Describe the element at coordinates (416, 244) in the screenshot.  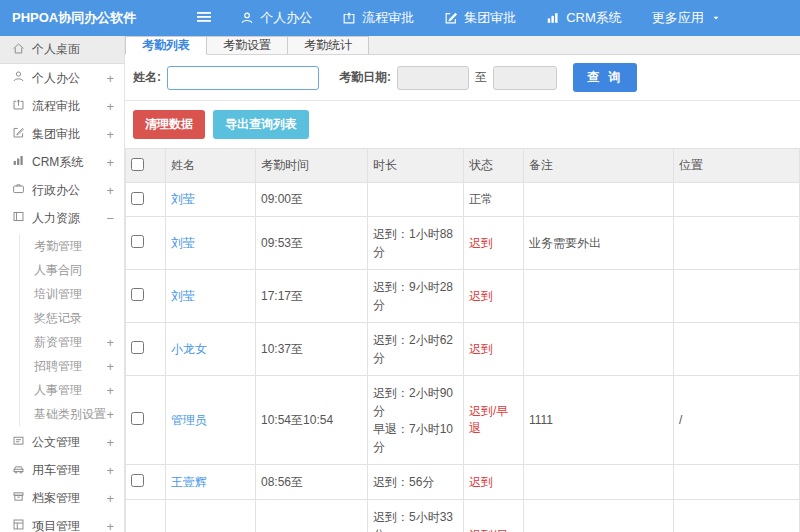
I see `duration-cell: 迟到：1小时88分` at that location.